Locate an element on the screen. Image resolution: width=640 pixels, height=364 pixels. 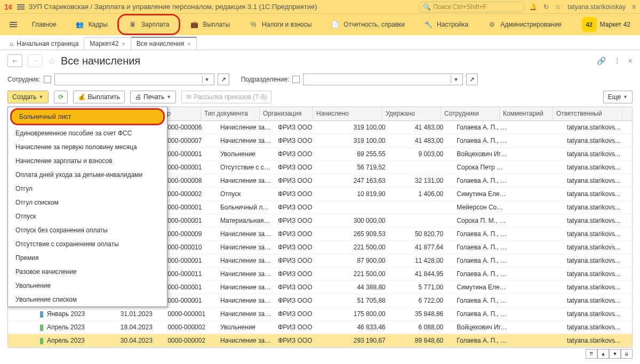
dd-item: Отгул is located at coordinates (87, 189).